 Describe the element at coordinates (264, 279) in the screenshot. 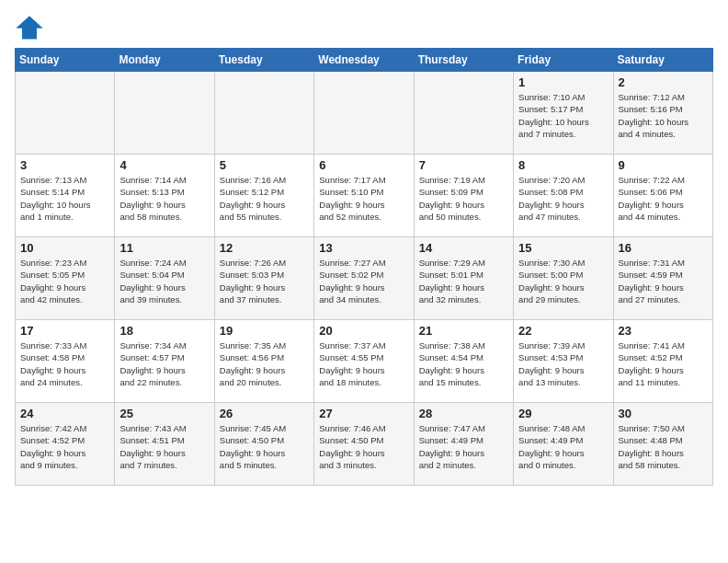

I see `calendar-cell: 12Sunrise: 7:26 AM Sunset: 5:03 PM Dayli…` at that location.